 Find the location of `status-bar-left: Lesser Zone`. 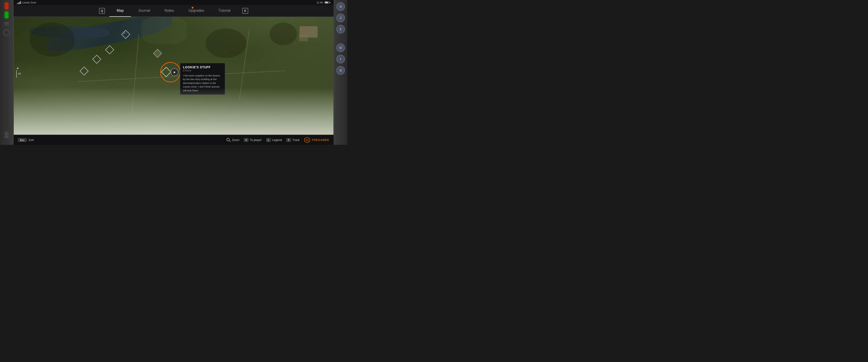

status-bar-left: Lesser Zone is located at coordinates (26, 3).